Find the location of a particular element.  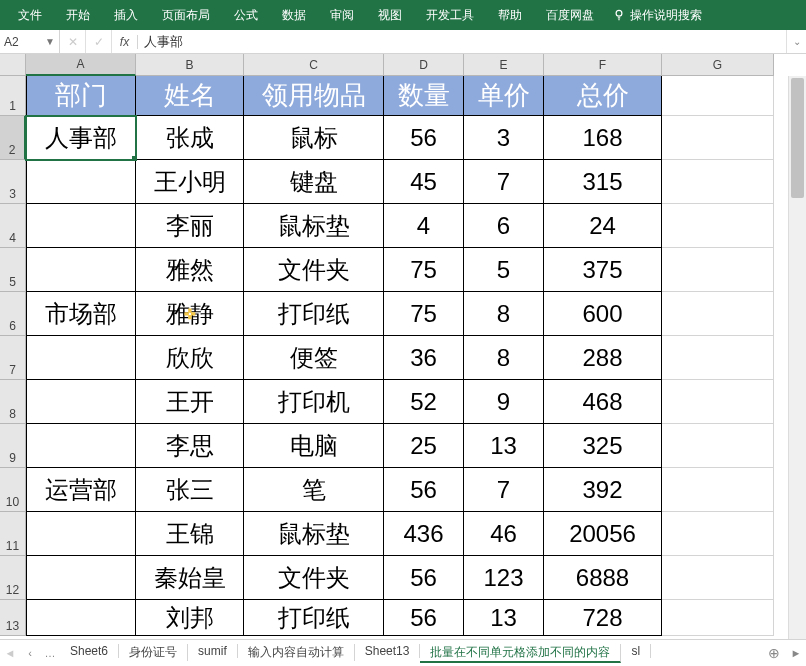

sheet-tab-2: sumif is located at coordinates (213, 651).